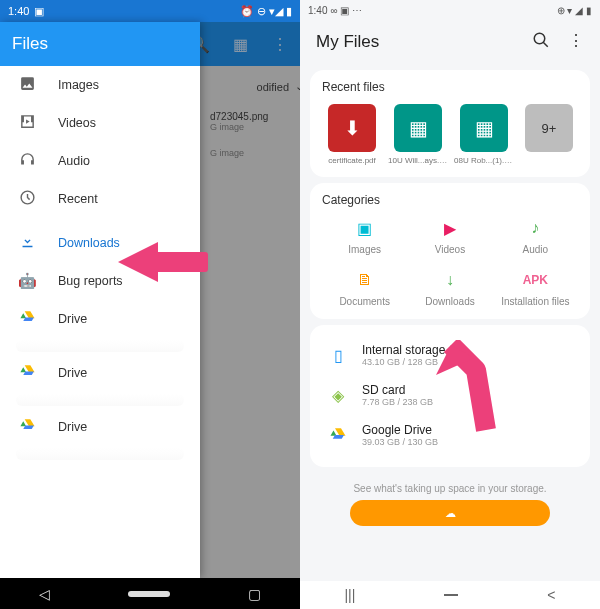  What do you see at coordinates (254, 594) in the screenshot?
I see `nav-recent-icon: ▢` at bounding box center [254, 594].